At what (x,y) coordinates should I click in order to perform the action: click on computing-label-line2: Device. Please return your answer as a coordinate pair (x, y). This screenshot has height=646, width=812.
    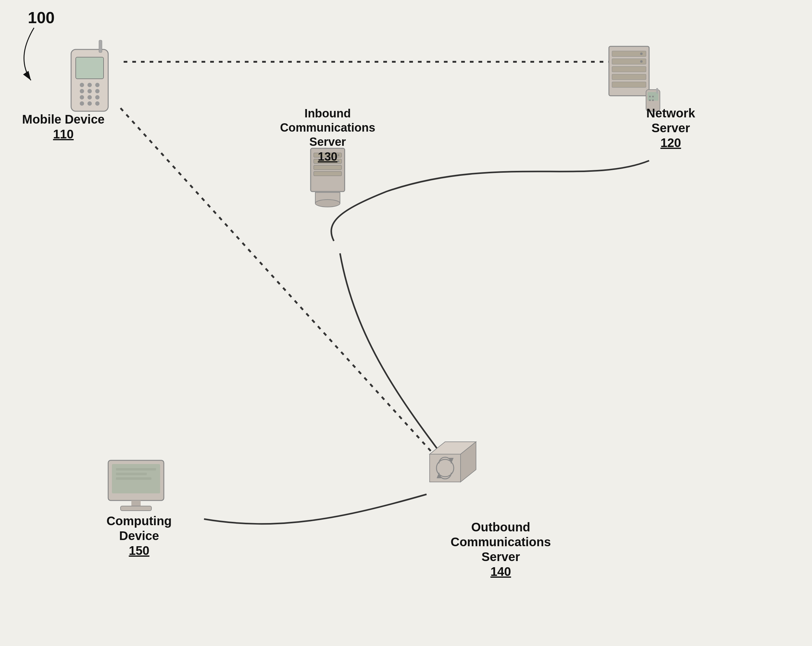
    Looking at the image, I should click on (139, 536).